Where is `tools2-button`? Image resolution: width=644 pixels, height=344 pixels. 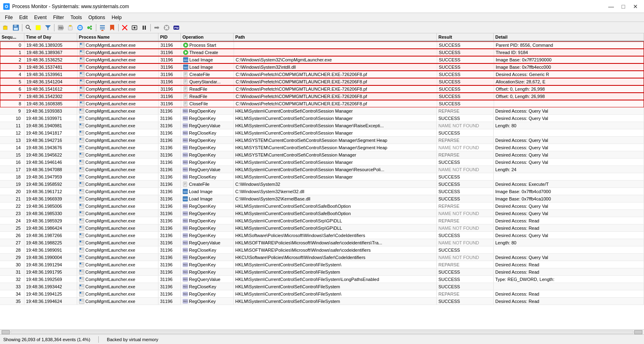
tools2-button is located at coordinates (167, 28).